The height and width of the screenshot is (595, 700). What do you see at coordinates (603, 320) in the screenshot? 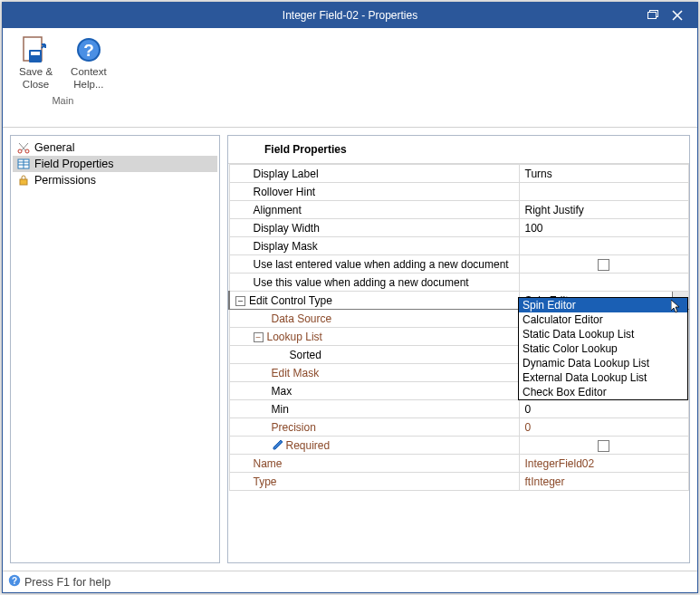
I see `dropdown-option: Calculator Editor` at bounding box center [603, 320].